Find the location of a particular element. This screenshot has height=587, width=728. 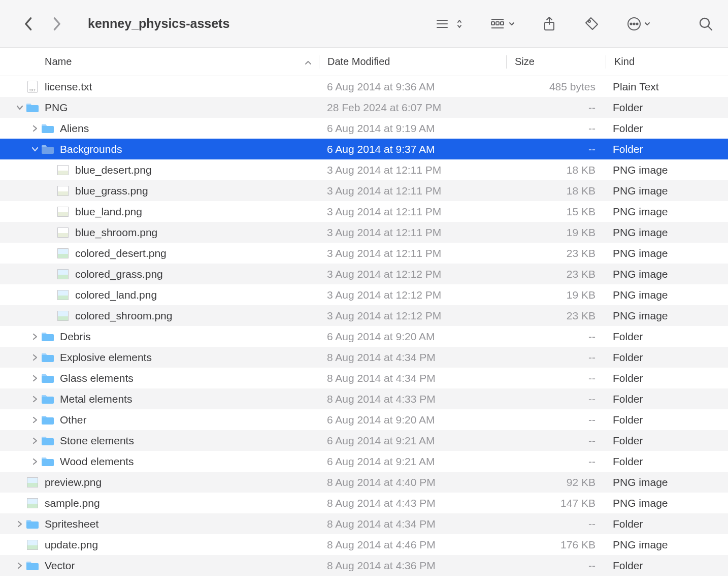

column-name: Name is located at coordinates (182, 62).